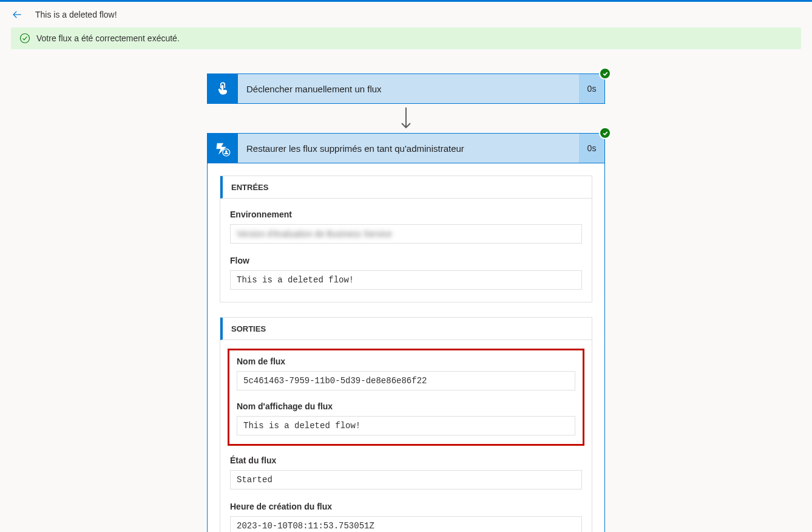  Describe the element at coordinates (406, 472) in the screenshot. I see `field-flow-state: État du flux Started` at that location.